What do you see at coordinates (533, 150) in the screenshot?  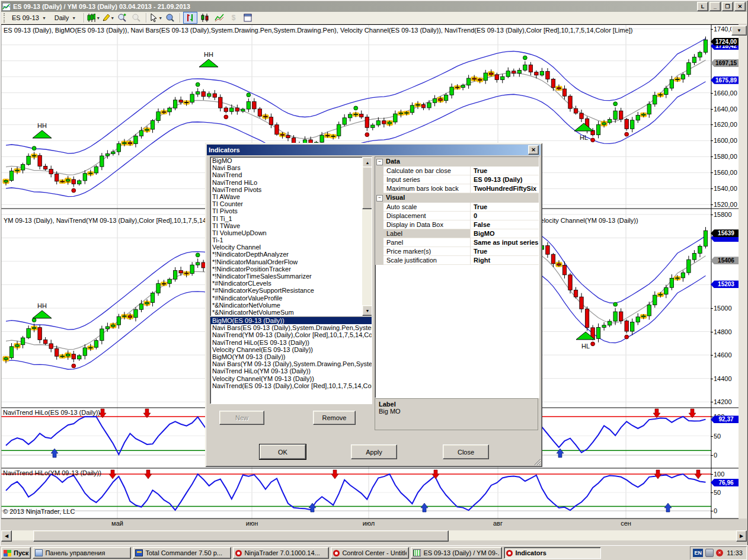 I see `dialog-close-button: ✕` at bounding box center [533, 150].